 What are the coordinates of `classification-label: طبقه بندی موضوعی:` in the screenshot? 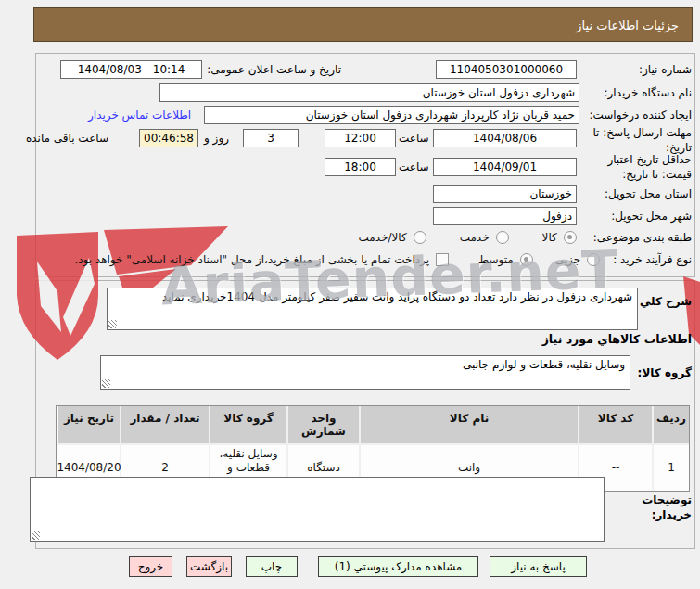 It's located at (643, 237).